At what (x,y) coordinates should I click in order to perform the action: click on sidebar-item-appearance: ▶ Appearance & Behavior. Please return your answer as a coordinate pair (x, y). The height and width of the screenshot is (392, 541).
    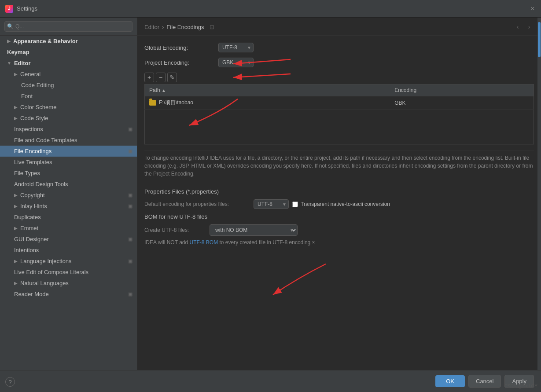
    Looking at the image, I should click on (69, 41).